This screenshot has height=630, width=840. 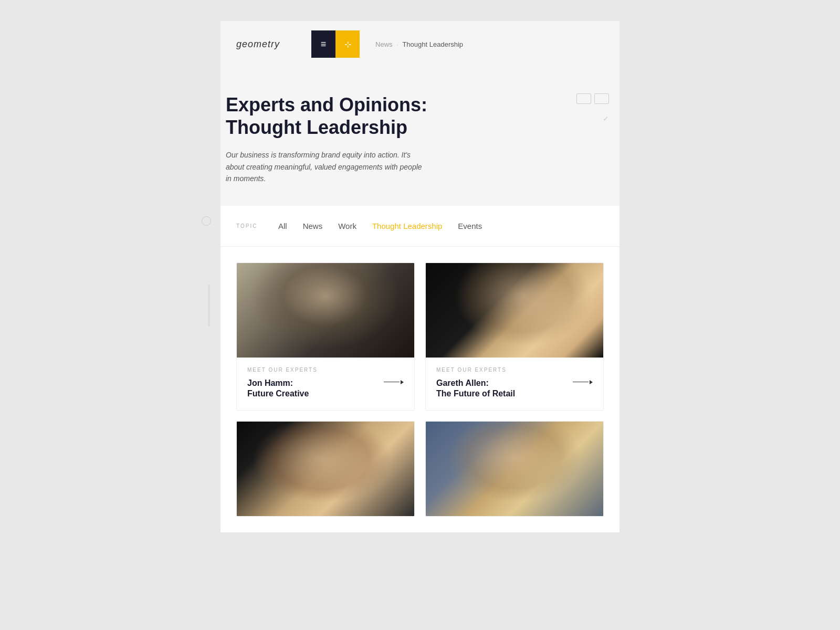 I want to click on filter-bar: TOPIC All News Work Thought Leadership E…, so click(x=420, y=226).